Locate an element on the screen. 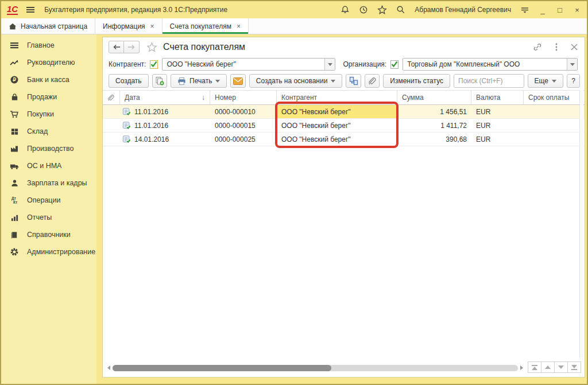 The image size is (588, 385). history-icon is located at coordinates (363, 10).